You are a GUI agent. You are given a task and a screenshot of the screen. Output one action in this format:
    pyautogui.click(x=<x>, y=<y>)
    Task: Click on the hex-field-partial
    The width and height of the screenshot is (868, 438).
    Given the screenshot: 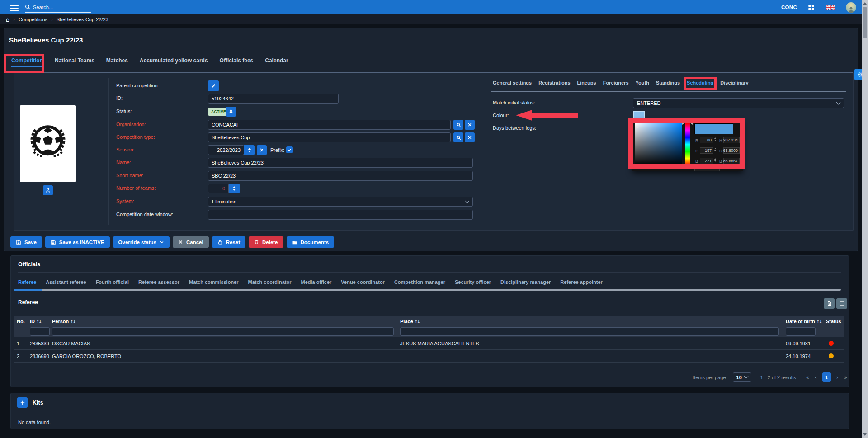 What is the action you would take?
    pyautogui.click(x=707, y=170)
    